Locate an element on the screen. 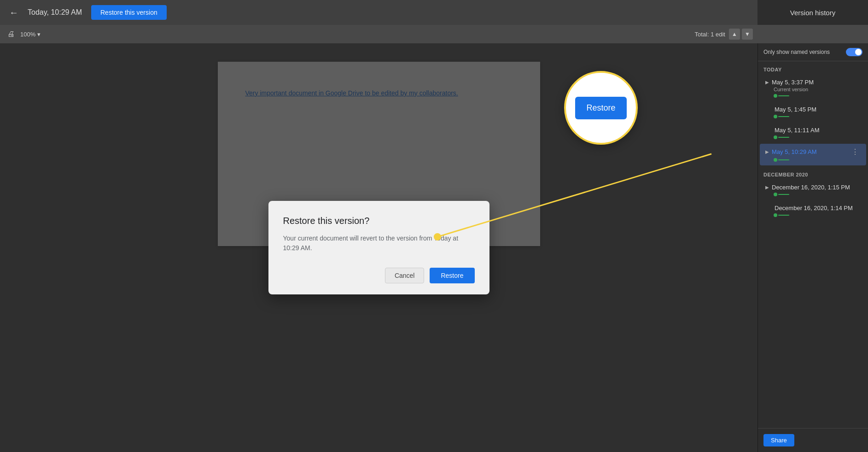 Image resolution: width=868 pixels, height=452 pixels. sidebar-toggle-bar: Only show named versions is located at coordinates (813, 53).